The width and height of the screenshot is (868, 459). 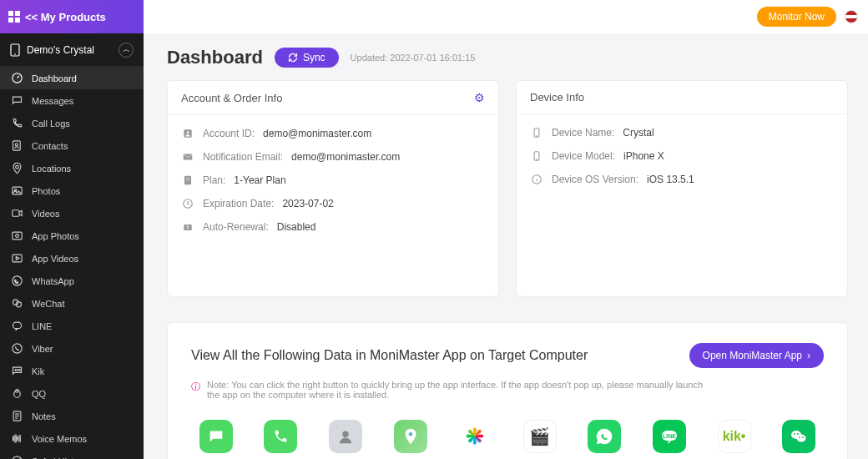 What do you see at coordinates (450, 390) in the screenshot?
I see `section-note: ⓘ Note: You can click the right button t…` at bounding box center [450, 390].